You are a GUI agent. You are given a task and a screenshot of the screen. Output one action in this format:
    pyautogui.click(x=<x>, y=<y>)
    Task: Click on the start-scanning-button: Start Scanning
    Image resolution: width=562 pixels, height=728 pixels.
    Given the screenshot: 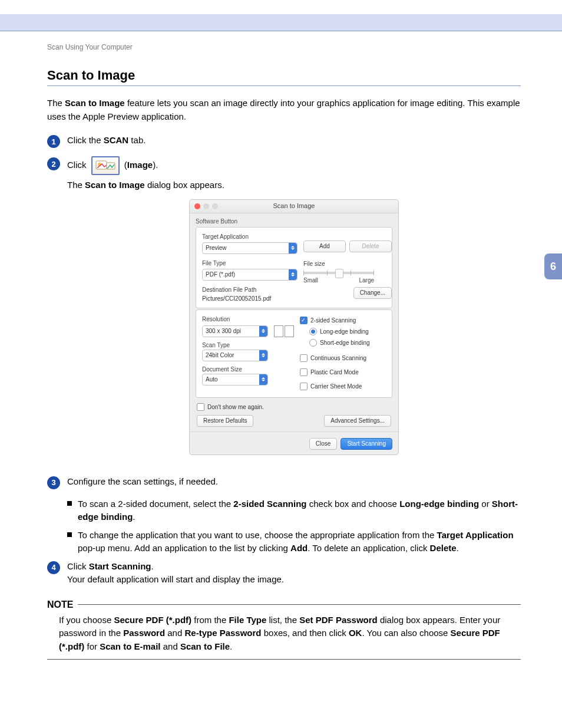 What is the action you would take?
    pyautogui.click(x=366, y=444)
    